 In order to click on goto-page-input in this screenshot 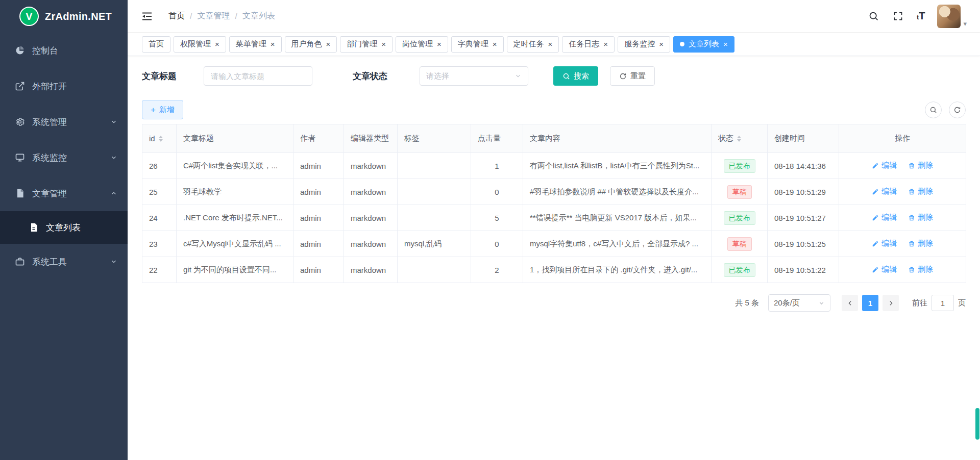, I will do `click(943, 303)`.